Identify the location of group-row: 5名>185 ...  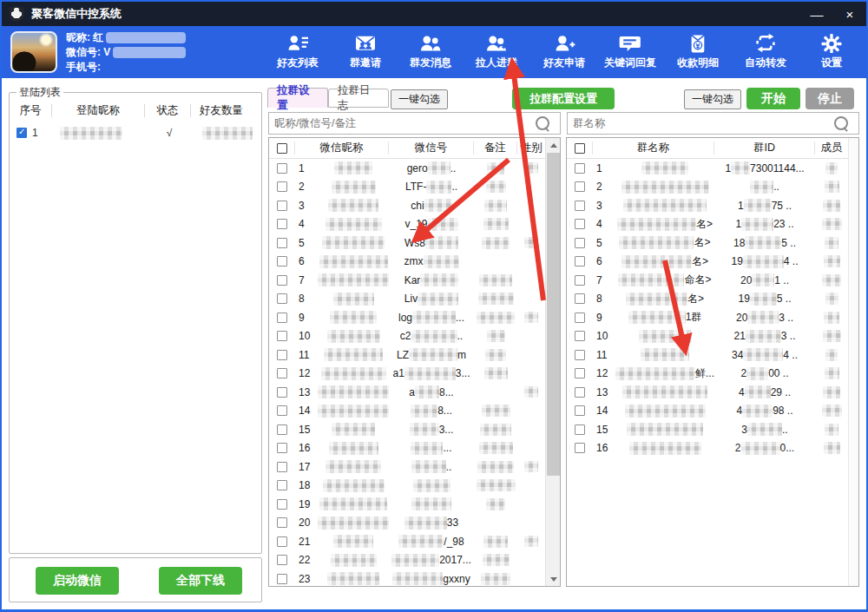
(713, 243).